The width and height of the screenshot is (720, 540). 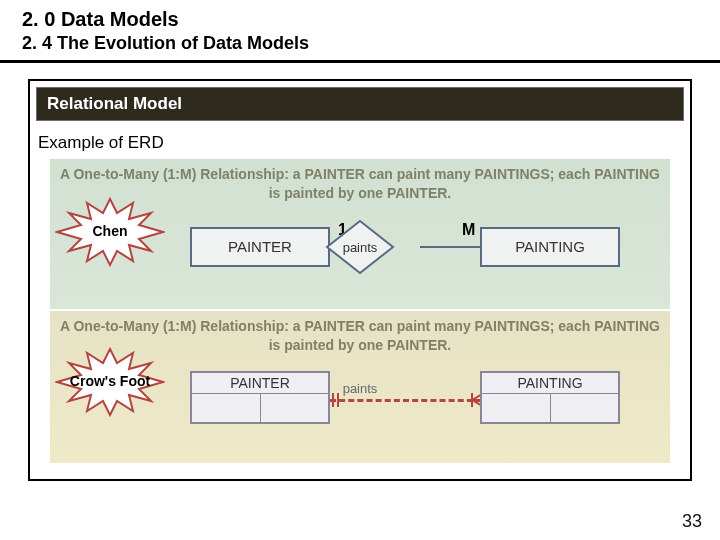 What do you see at coordinates (260, 408) in the screenshot?
I see `crowsfoot-entity-painter-body` at bounding box center [260, 408].